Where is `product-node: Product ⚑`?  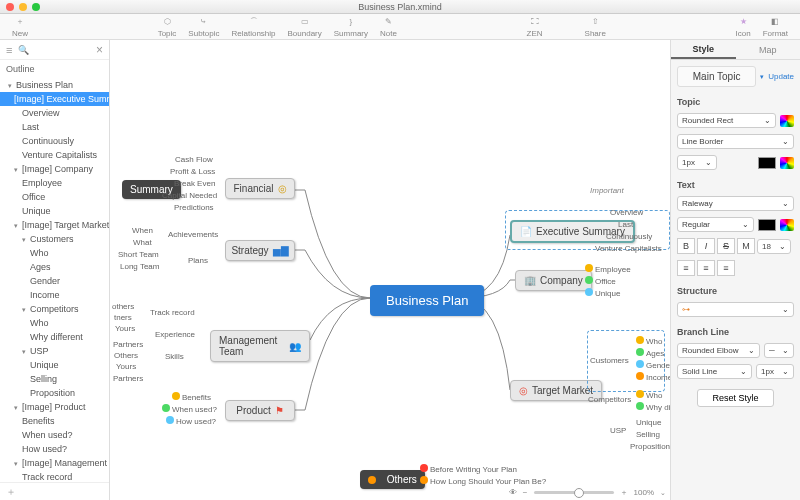
product-node: Product ⚑ is located at coordinates (260, 410).